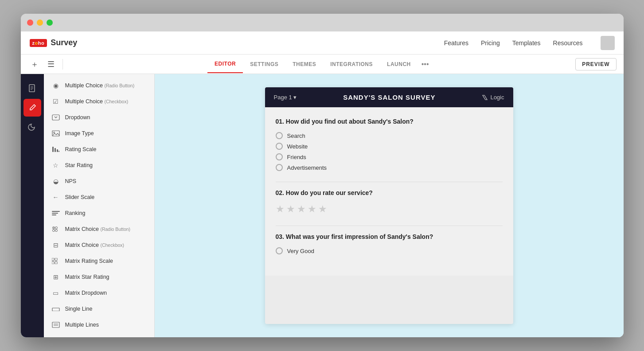 This screenshot has width=644, height=351. What do you see at coordinates (351, 64) in the screenshot?
I see `tab-integrations: INTEGRATIONS` at bounding box center [351, 64].